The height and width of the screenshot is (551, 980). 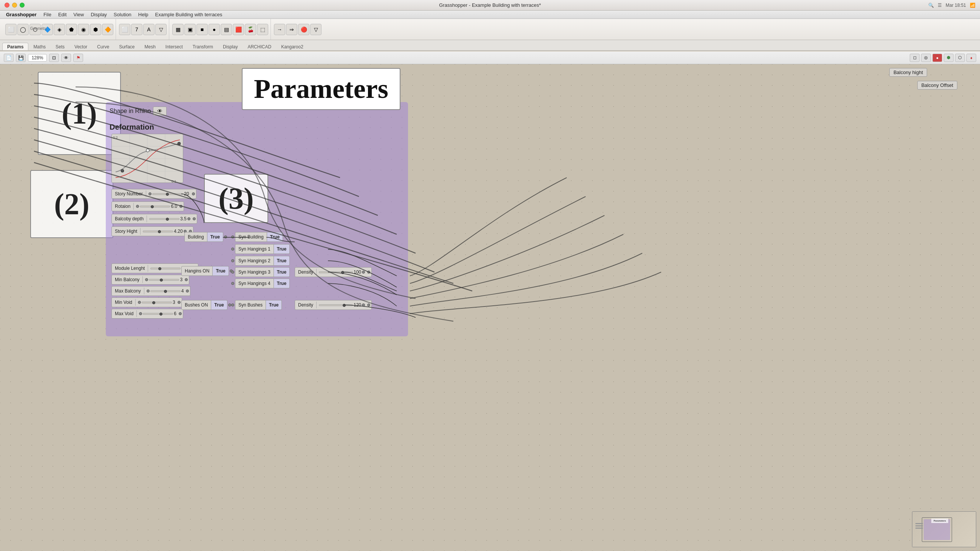 What do you see at coordinates (937, 58) in the screenshot?
I see `canvas-ctrl-3: ●` at bounding box center [937, 58].